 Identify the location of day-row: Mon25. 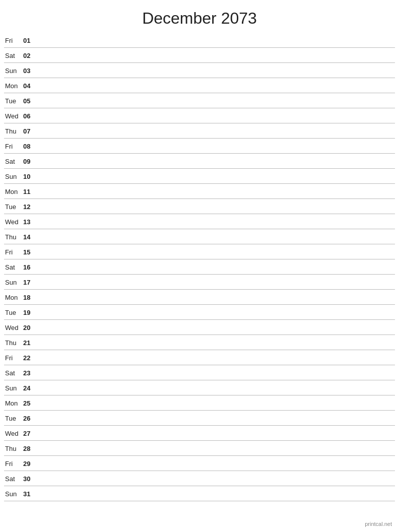
(200, 403).